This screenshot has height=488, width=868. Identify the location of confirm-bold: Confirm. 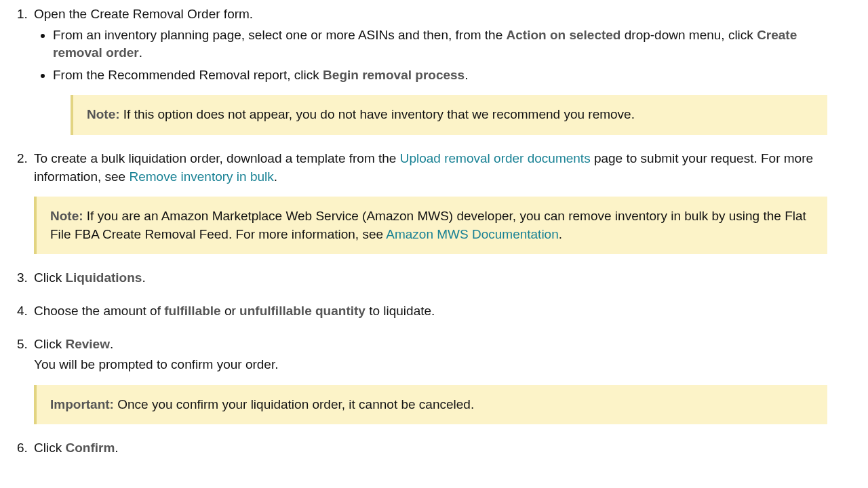
(90, 447).